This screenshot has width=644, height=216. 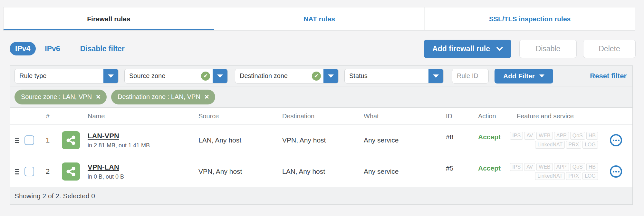 I want to click on add-filter-label: Add Filter, so click(x=519, y=76).